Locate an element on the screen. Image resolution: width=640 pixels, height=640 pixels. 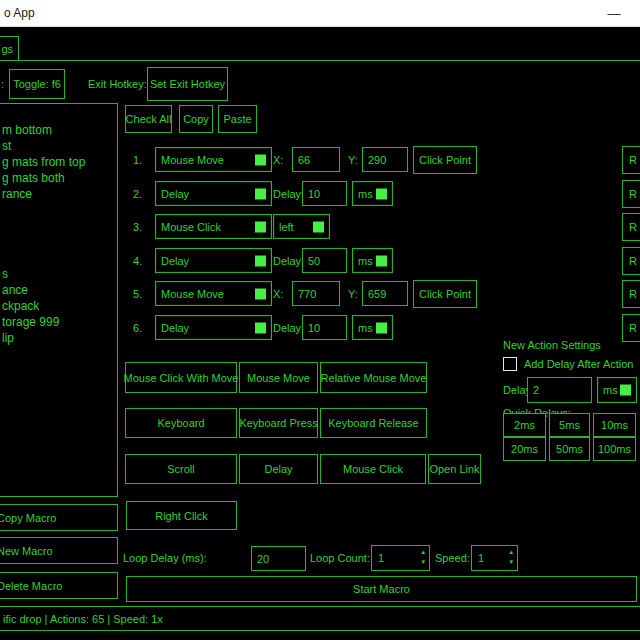
speed-stepper: 1 ▴▾ is located at coordinates (494, 558).